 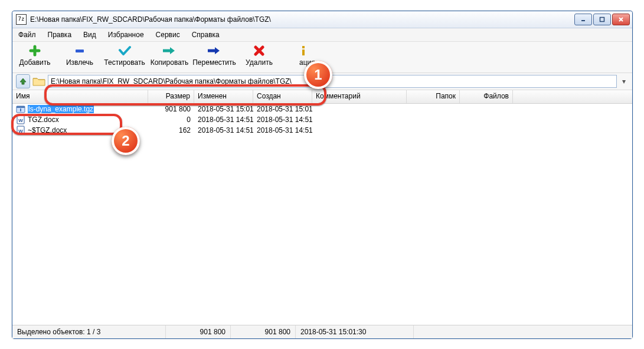 I want to click on col-folders: Папок, so click(x=433, y=97).